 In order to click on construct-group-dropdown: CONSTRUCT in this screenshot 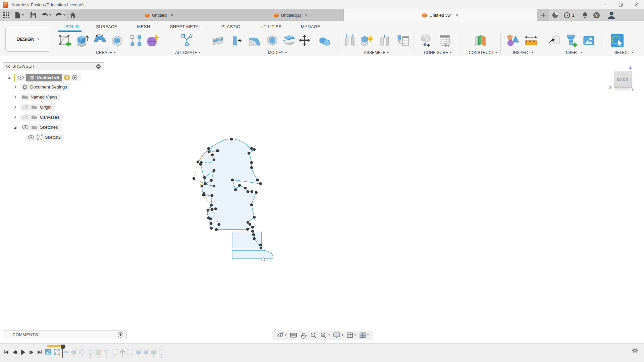, I will do `click(483, 53)`.